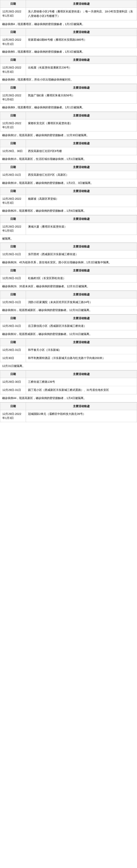 The image size is (137, 868). Describe the element at coordinates (69, 416) in the screenshot. I see `table-row: 12月29日-2022年1月3日 冠城国际2单元（灞桥区中段科技大路北39号）` at that location.